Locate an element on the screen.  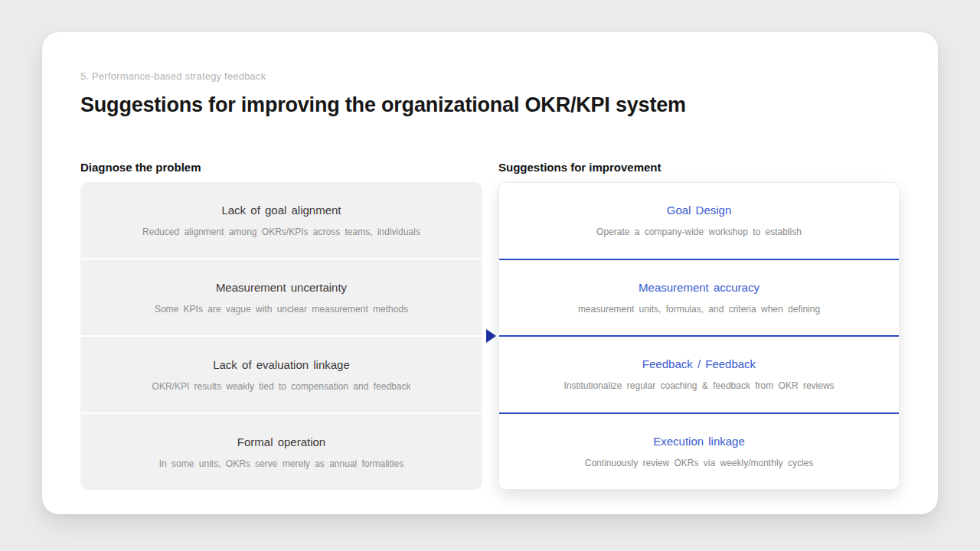
suggestion-item-desc: Continuously review OKRs via weekly/mont… is located at coordinates (699, 463).